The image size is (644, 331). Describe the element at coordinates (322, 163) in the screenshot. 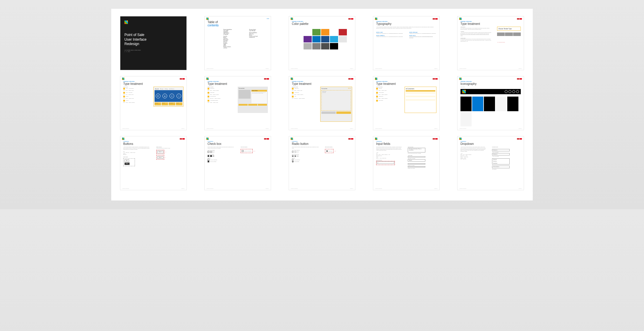

I see `slide-radio: CONTROLS Radio button Use this control t…` at that location.